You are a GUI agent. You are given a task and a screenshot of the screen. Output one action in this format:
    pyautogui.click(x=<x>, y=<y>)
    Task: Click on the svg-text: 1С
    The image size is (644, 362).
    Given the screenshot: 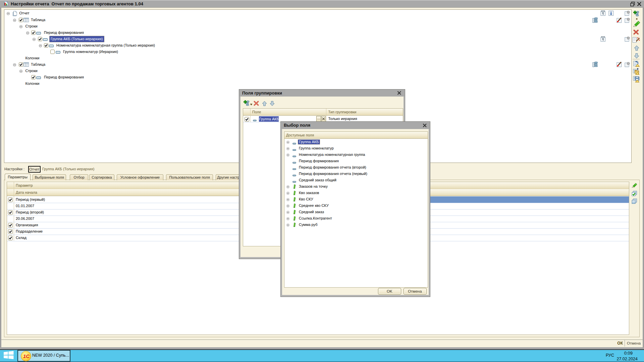 What is the action you would take?
    pyautogui.click(x=26, y=356)
    